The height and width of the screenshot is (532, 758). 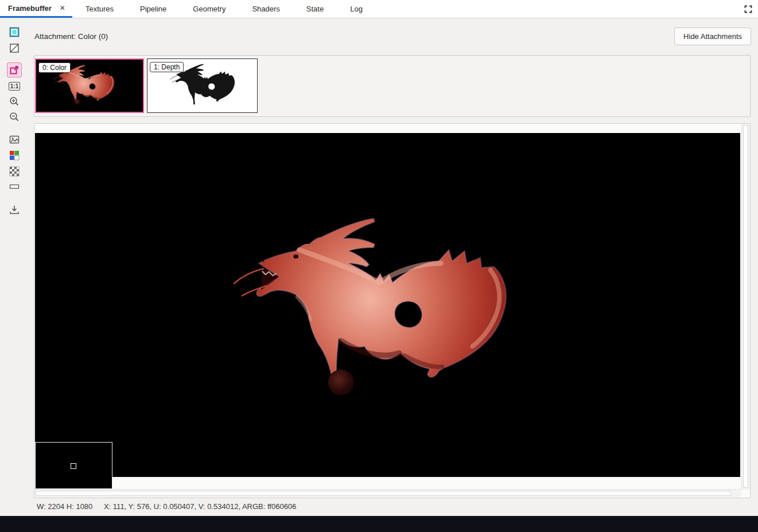 What do you see at coordinates (383, 493) in the screenshot?
I see `horizontal-scrollbar-thumb` at bounding box center [383, 493].